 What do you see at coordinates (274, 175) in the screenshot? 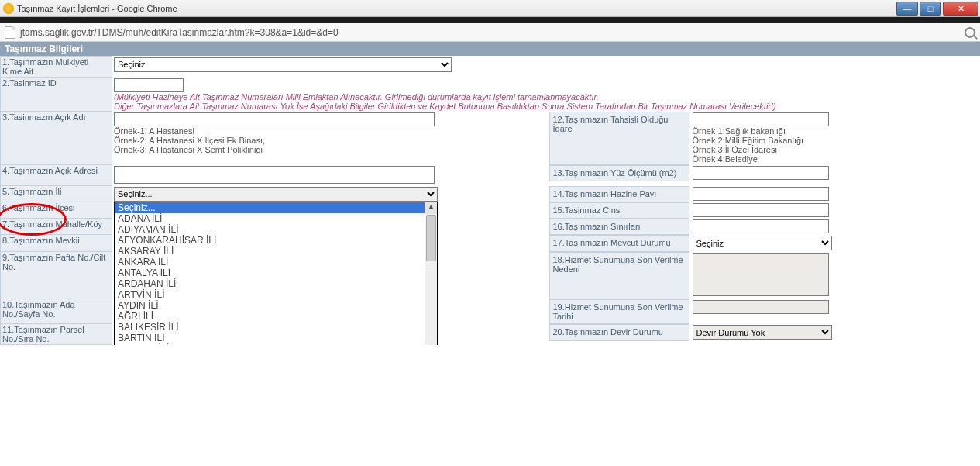
I see `address-input` at bounding box center [274, 175].